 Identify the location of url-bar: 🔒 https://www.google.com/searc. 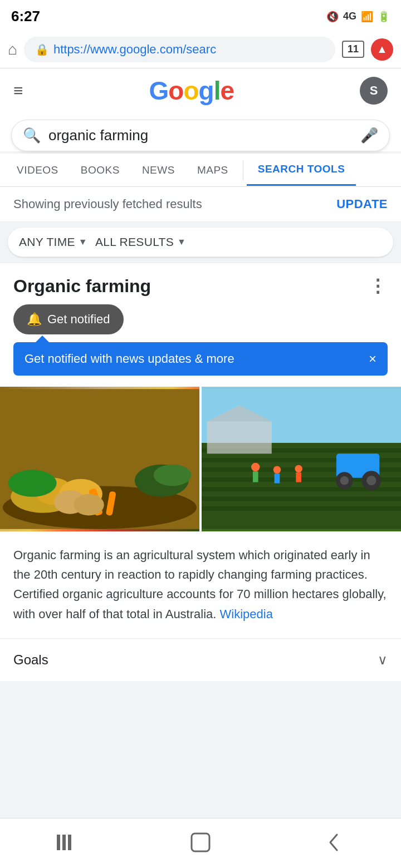
(179, 50).